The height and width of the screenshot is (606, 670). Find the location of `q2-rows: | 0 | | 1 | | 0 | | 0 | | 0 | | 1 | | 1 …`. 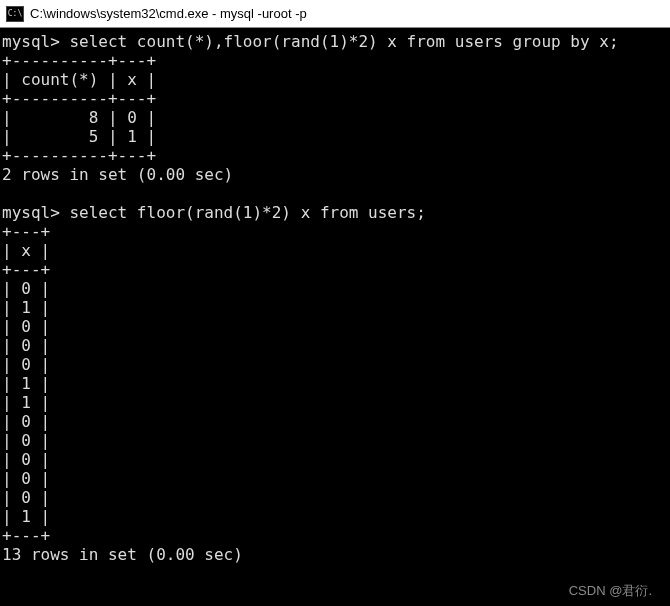

q2-rows: | 0 | | 1 | | 0 | | 0 | | 0 | | 1 | | 1 … is located at coordinates (26, 402).